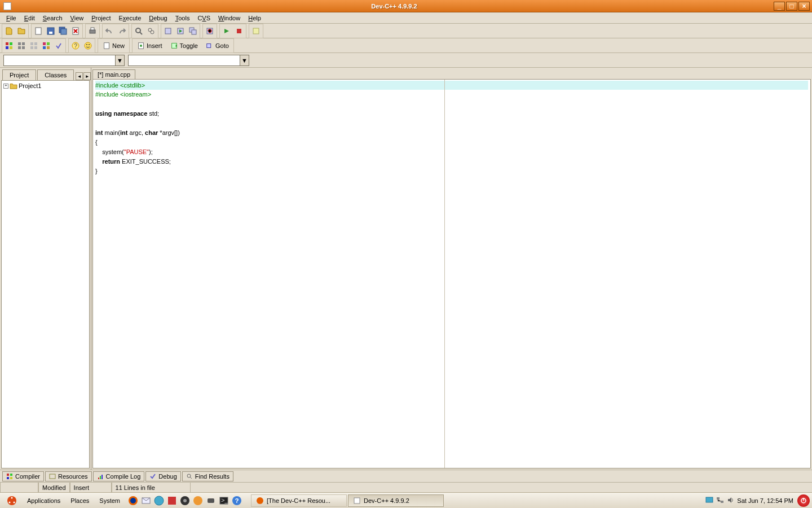 The width and height of the screenshot is (812, 508). Describe the element at coordinates (188, 60) in the screenshot. I see `function-combo: ▼` at that location.